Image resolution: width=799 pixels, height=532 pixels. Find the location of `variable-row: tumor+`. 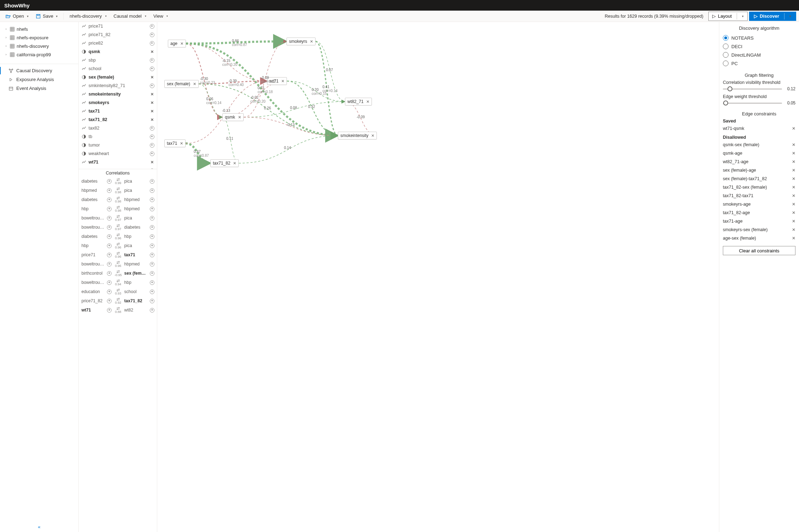

variable-row: tumor+ is located at coordinates (118, 145).